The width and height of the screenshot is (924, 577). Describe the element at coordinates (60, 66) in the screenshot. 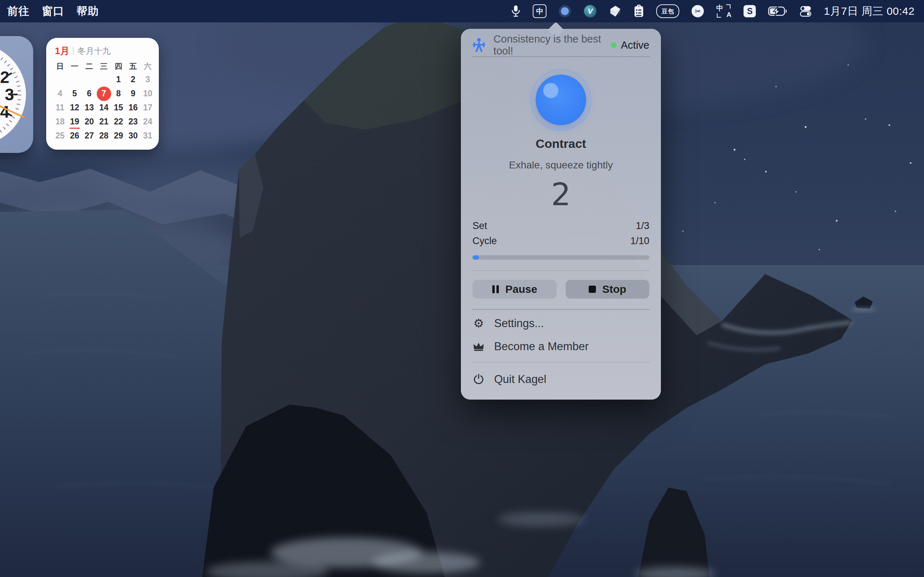

I see `weekday-sun: 日` at that location.